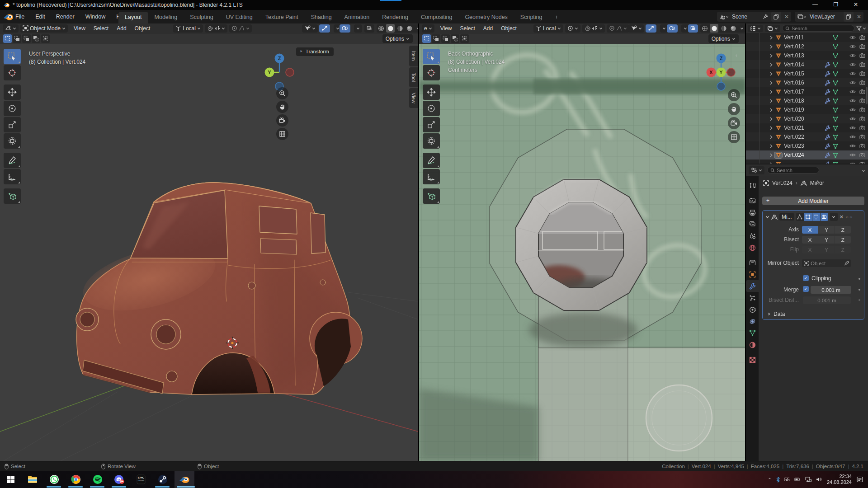  What do you see at coordinates (752, 186) in the screenshot?
I see `properties-tab-tool` at bounding box center [752, 186].